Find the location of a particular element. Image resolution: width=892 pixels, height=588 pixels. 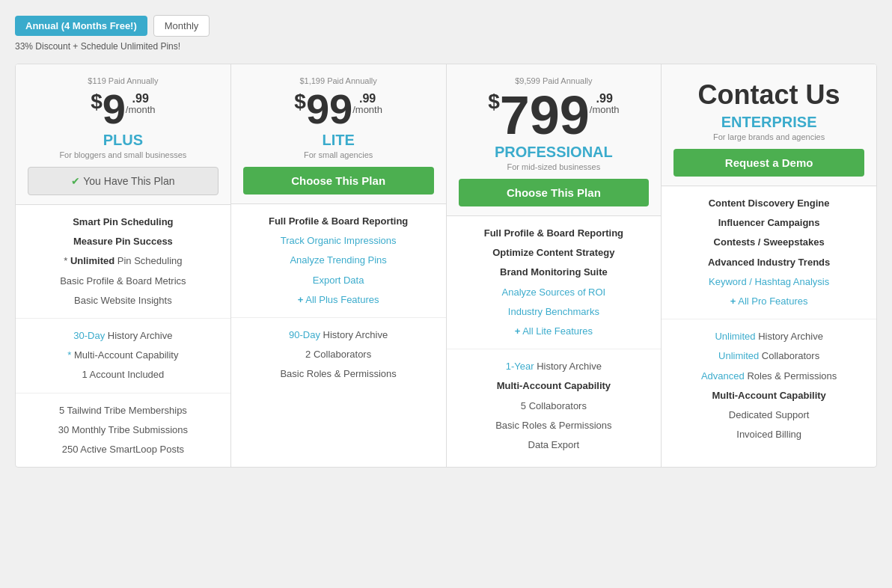

plan-header-plus: $119 Paid Annually $ 9 .99 /month PLUS F… is located at coordinates (123, 135).